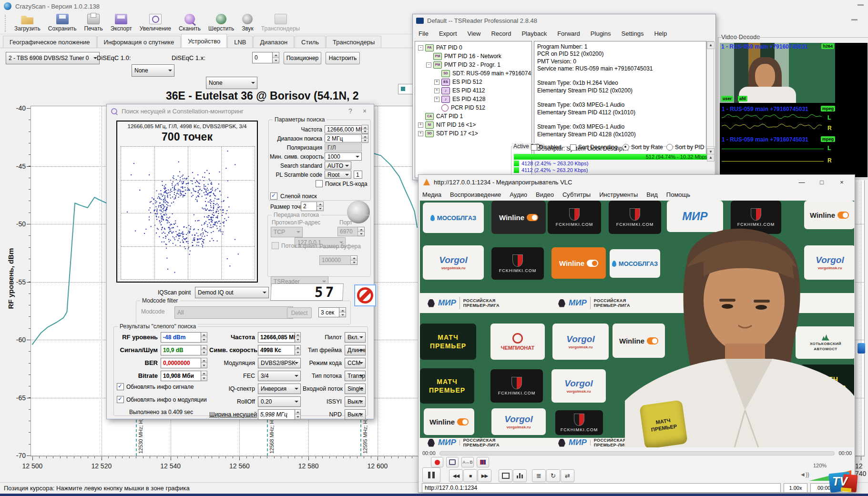 The width and height of the screenshot is (868, 496). Describe the element at coordinates (468, 462) in the screenshot. I see `loop-ab-button: A↔B` at that location.